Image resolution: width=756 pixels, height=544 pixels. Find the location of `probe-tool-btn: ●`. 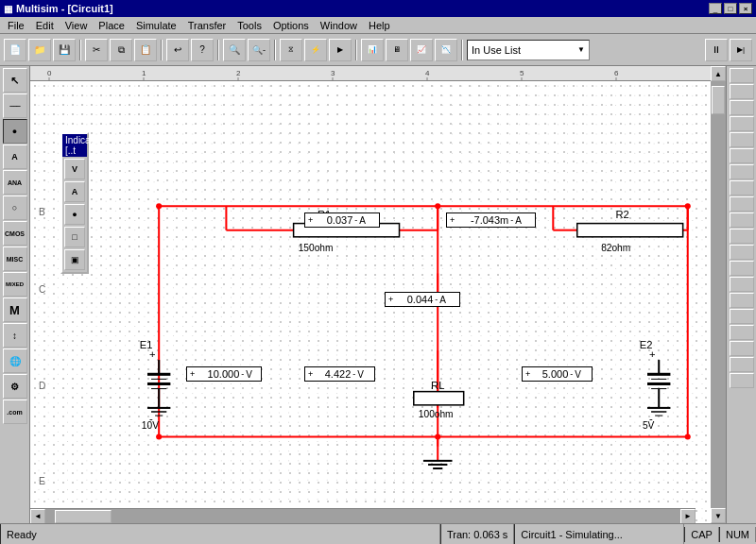

probe-tool-btn: ● is located at coordinates (15, 131).